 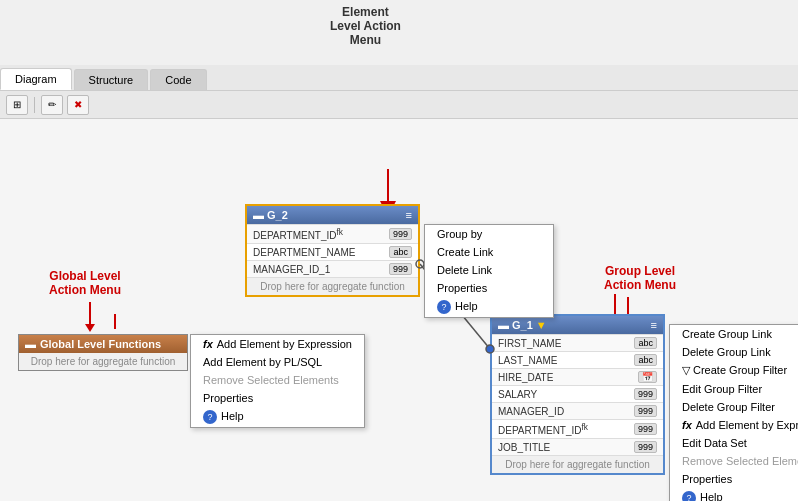 What do you see at coordinates (578, 360) in the screenshot?
I see `g1-field-2: LAST_NAME abc` at bounding box center [578, 360].